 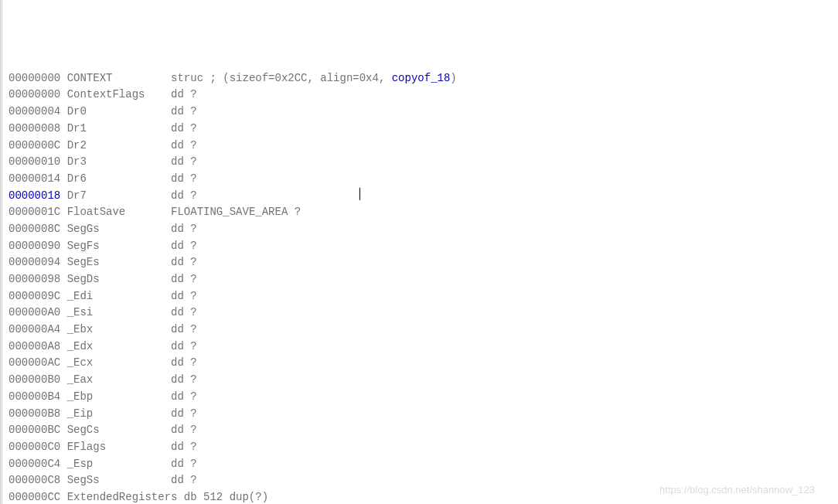 What do you see at coordinates (122, 497) in the screenshot?
I see `field-name: ExtendedRegisters` at bounding box center [122, 497].